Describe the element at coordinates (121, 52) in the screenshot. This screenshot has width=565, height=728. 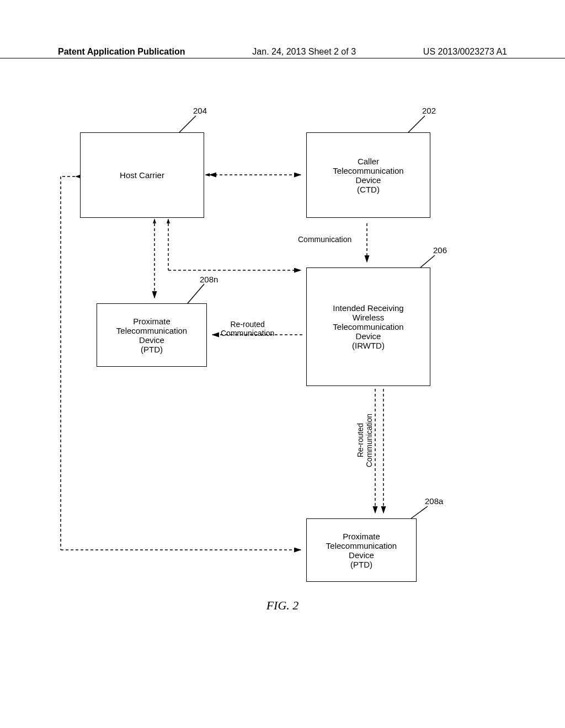
I see `header-left: Patent Application Publication` at that location.